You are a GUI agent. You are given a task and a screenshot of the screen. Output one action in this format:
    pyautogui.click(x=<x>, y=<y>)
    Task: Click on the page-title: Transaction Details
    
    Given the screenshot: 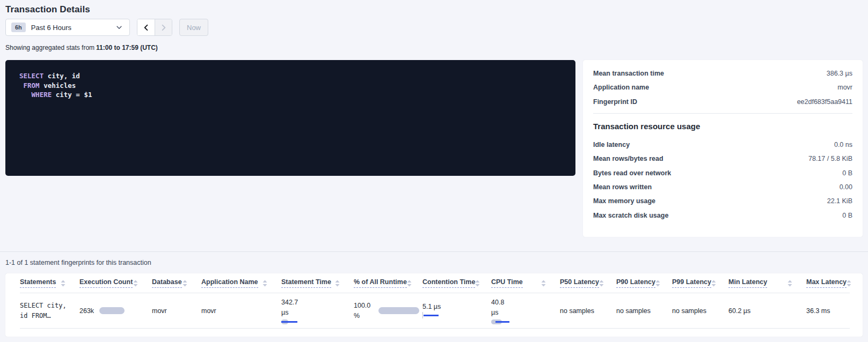 What is the action you would take?
    pyautogui.click(x=434, y=8)
    